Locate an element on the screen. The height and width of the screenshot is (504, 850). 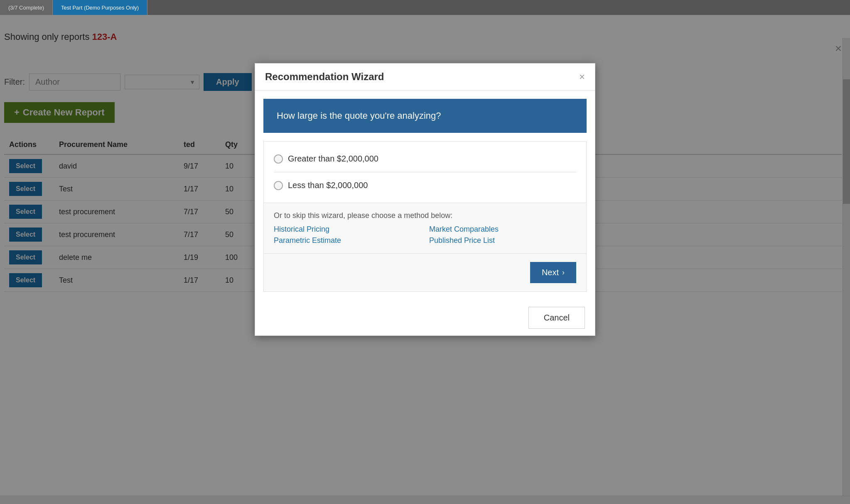
link-market-comparables: Market Comparables is located at coordinates (503, 229).